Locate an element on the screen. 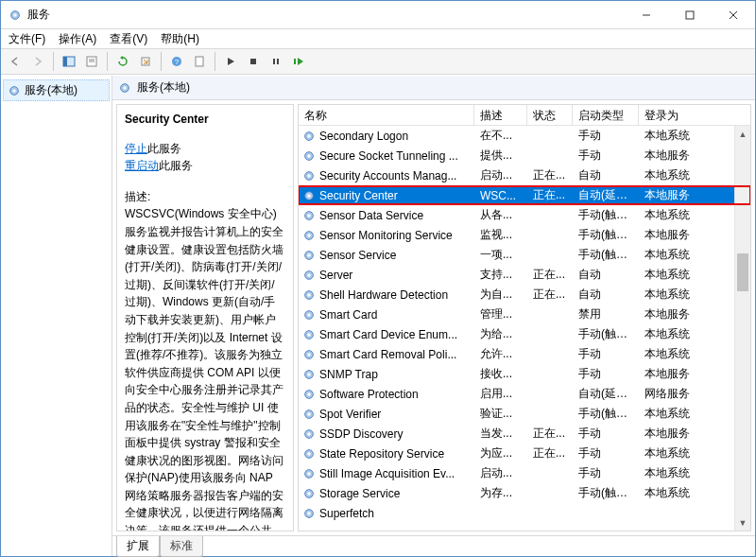  stop-service-link: 停止 is located at coordinates (136, 148).